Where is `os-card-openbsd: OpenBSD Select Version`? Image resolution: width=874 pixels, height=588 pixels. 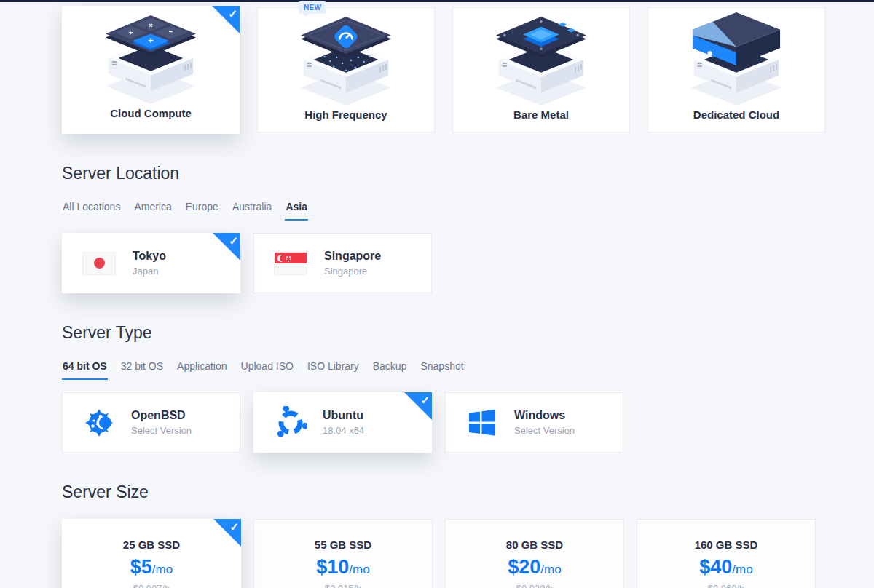 os-card-openbsd: OpenBSD Select Version is located at coordinates (151, 422).